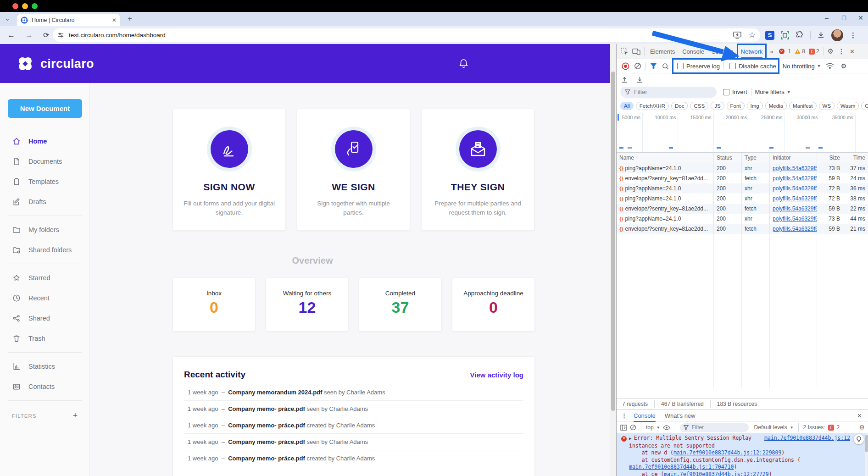 This screenshot has width=868, height=476. Describe the element at coordinates (29, 35) in the screenshot. I see `forward-icon: →` at that location.